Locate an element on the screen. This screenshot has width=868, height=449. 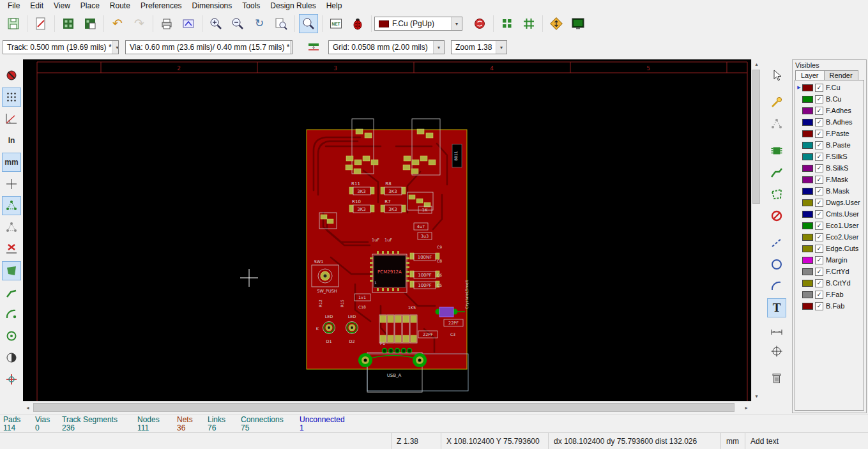
find-button is located at coordinates (308, 24).